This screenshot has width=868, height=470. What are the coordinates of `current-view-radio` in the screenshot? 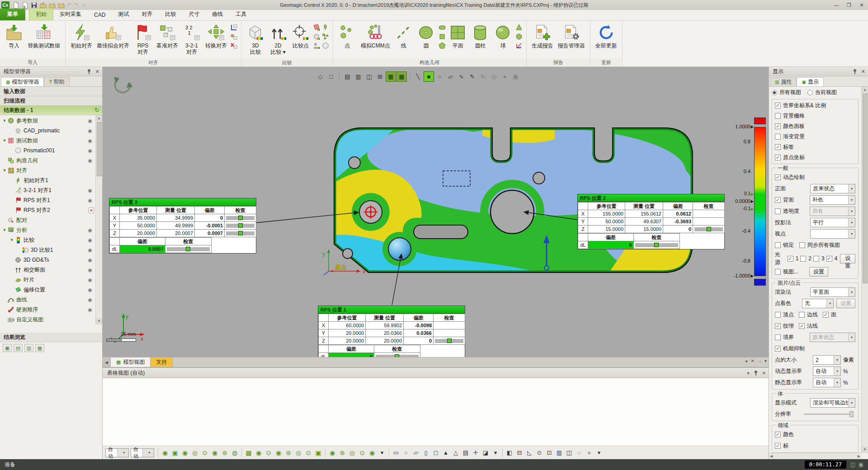 It's located at (810, 93).